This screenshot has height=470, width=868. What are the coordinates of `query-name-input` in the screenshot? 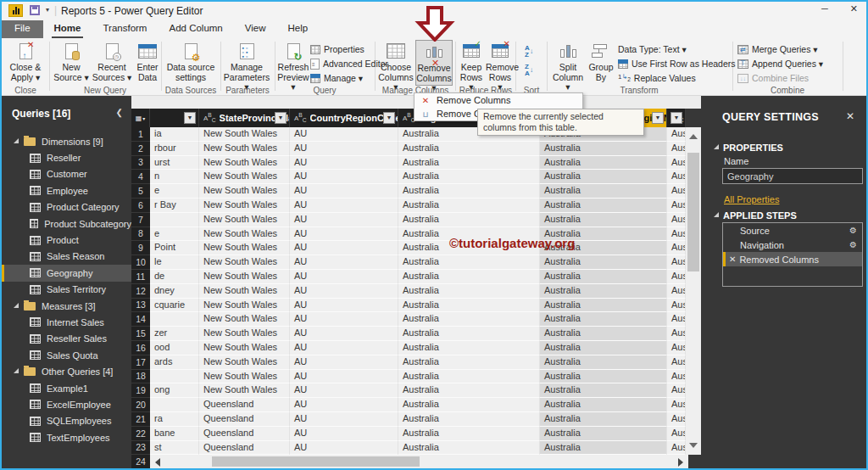 It's located at (793, 176).